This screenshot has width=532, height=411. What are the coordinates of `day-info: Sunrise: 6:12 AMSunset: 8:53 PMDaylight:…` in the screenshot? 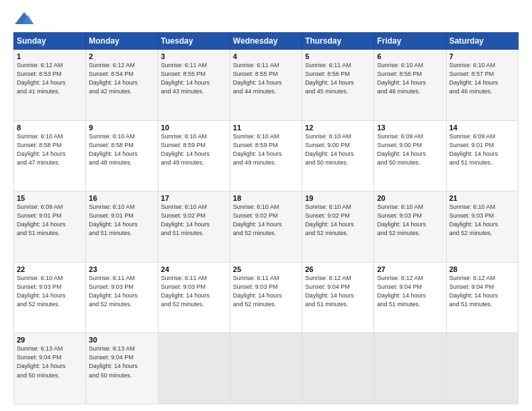 It's located at (50, 79).